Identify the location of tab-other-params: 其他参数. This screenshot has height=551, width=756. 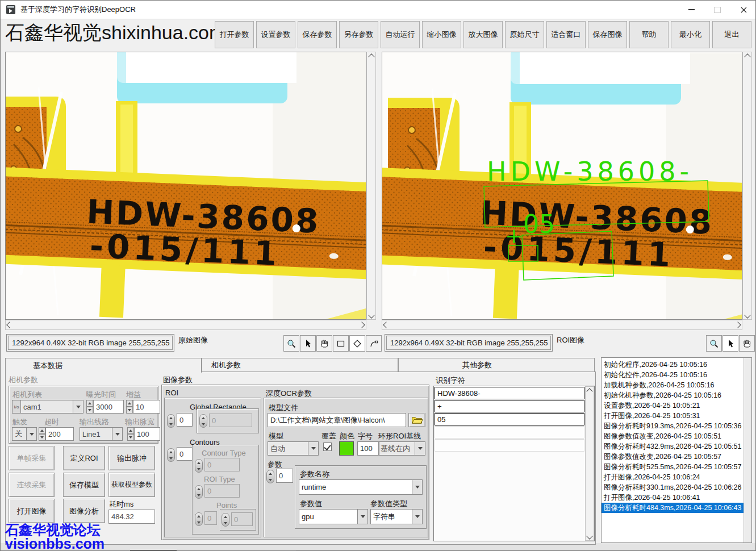
(496, 365).